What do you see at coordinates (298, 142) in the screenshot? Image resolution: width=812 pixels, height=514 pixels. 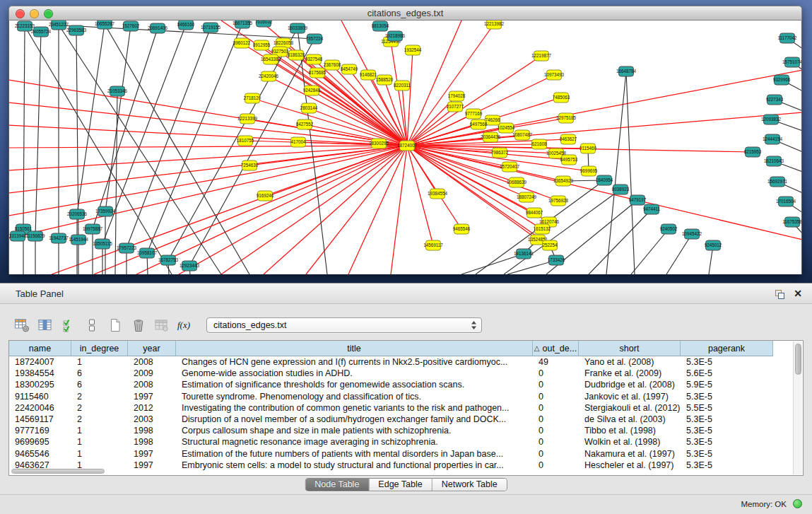 I see `graph-node: 417004` at bounding box center [298, 142].